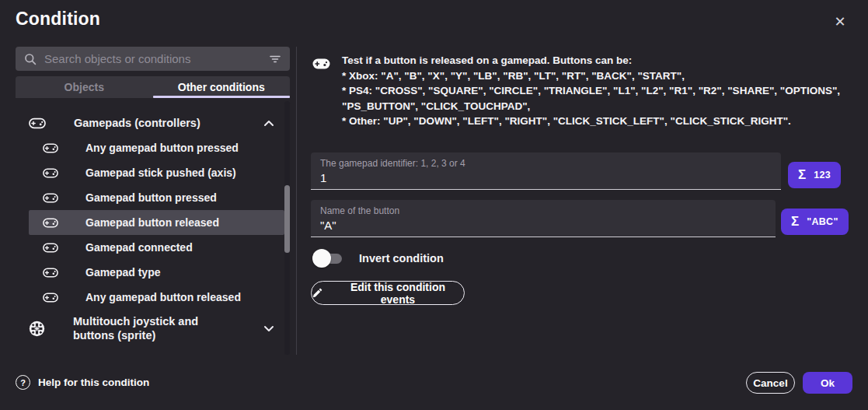  I want to click on tab-other-conditions: Other conditions, so click(222, 87).